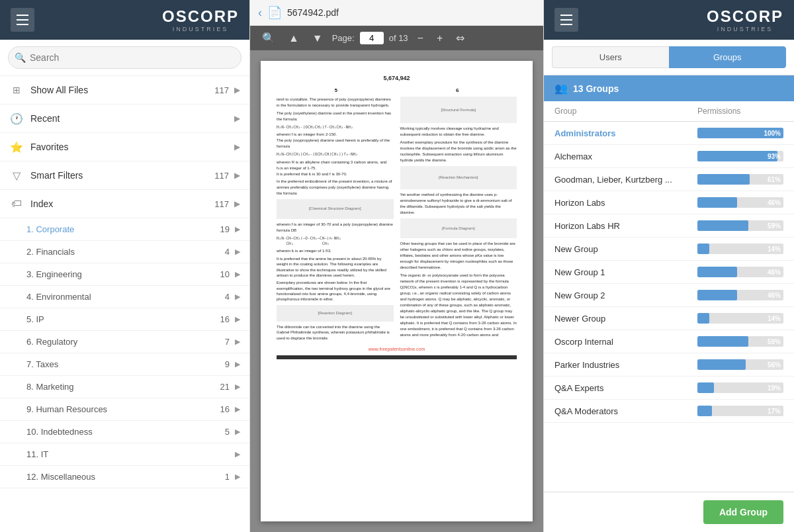 The width and height of the screenshot is (794, 532). Describe the element at coordinates (669, 295) in the screenshot. I see `group-row: New Group 246%` at that location.